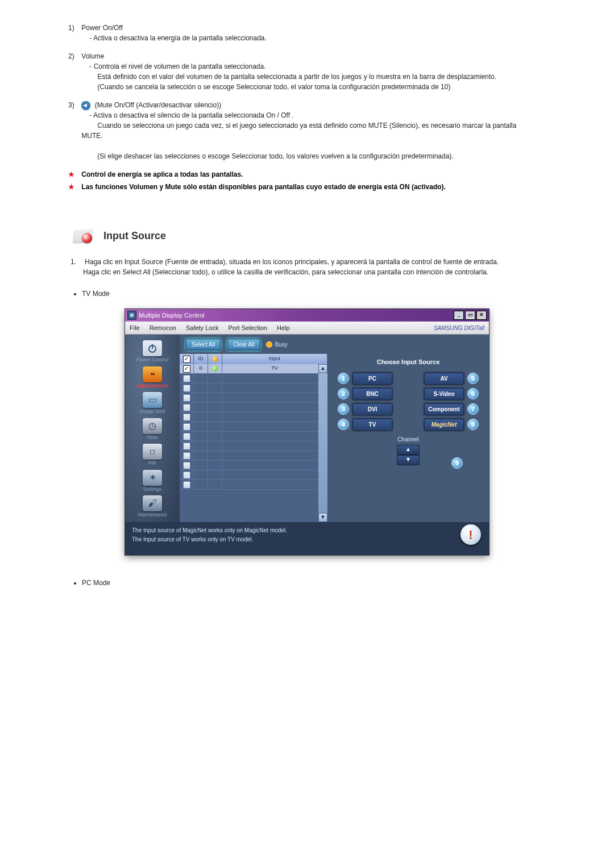  I want to click on input-source-icon: ⬌, so click(152, 374).